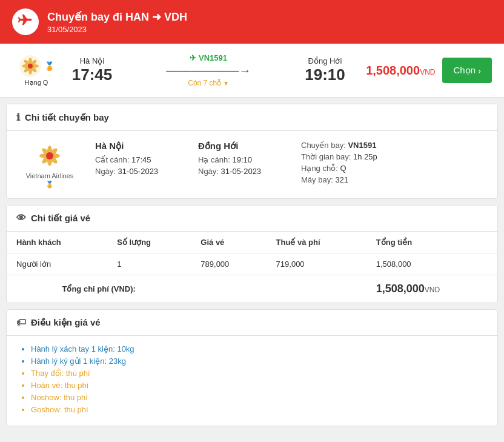 The height and width of the screenshot is (442, 504). I want to click on hang-cho-row: Hạng chỗ: Q, so click(356, 169).